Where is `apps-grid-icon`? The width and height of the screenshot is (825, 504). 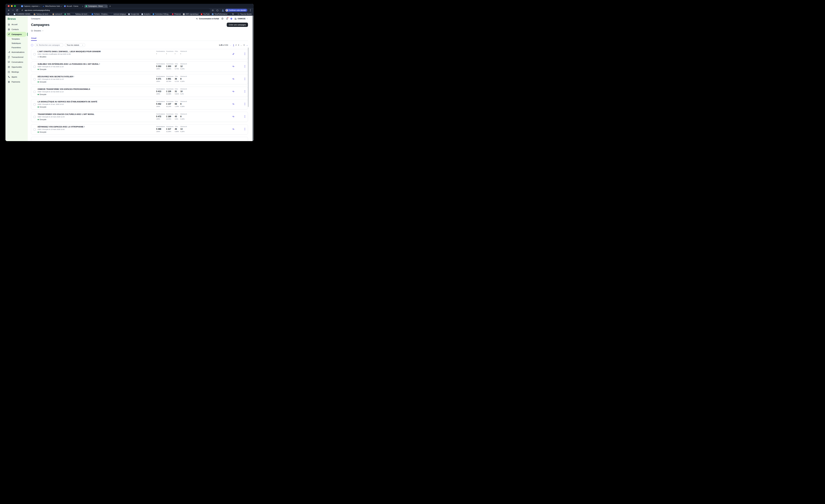
apps-grid-icon is located at coordinates (8, 14).